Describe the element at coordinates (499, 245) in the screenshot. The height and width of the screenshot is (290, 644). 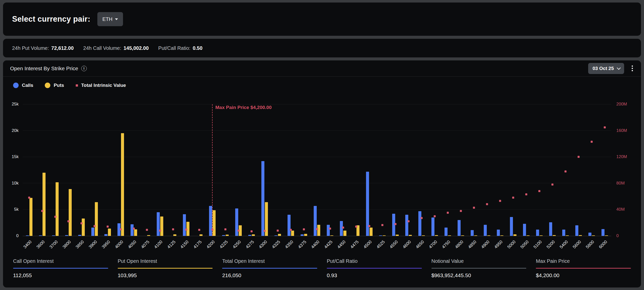
I see `x-axis-label: 4950` at that location.